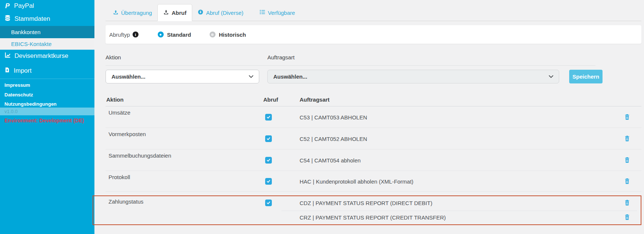 The width and height of the screenshot is (644, 234). What do you see at coordinates (23, 71) in the screenshot?
I see `sidebar-item-label: Import` at bounding box center [23, 71].